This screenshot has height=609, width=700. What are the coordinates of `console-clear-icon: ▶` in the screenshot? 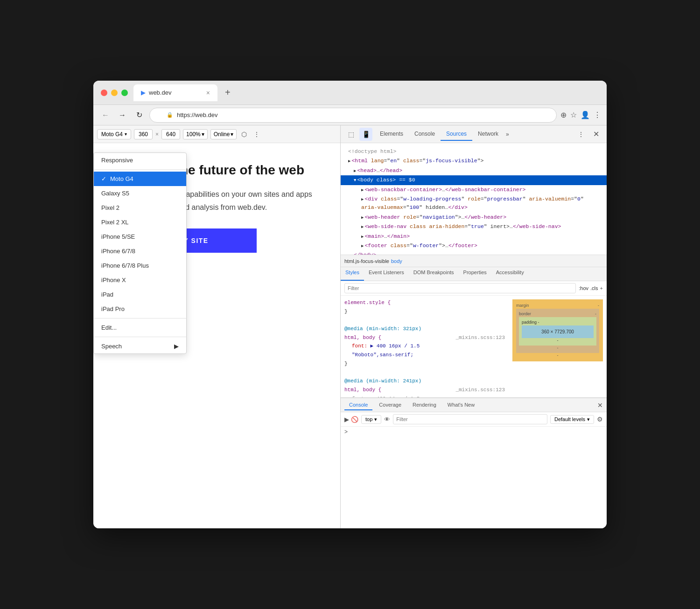 It's located at (347, 420).